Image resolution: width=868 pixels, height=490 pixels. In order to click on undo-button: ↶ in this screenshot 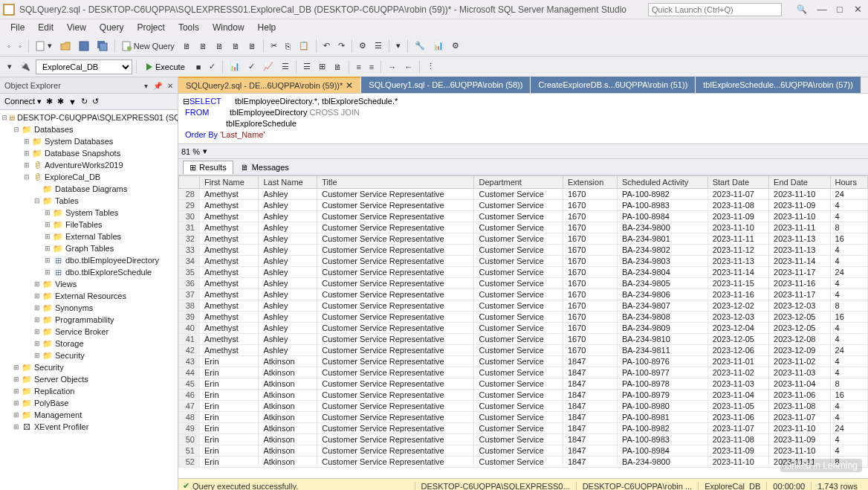, I will do `click(327, 46)`.